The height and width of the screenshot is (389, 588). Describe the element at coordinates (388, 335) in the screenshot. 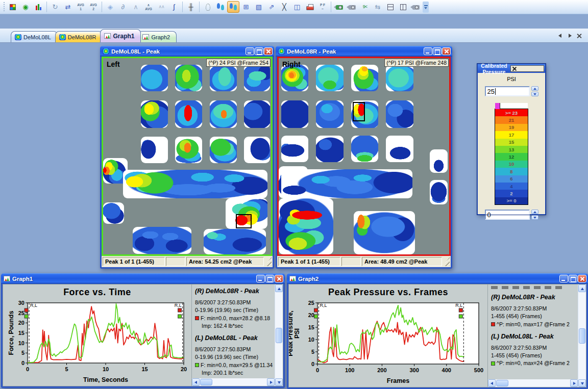

I see `peak-pressure-chart-zone: Peak Pressure vs. Frames 051015202501002…` at that location.